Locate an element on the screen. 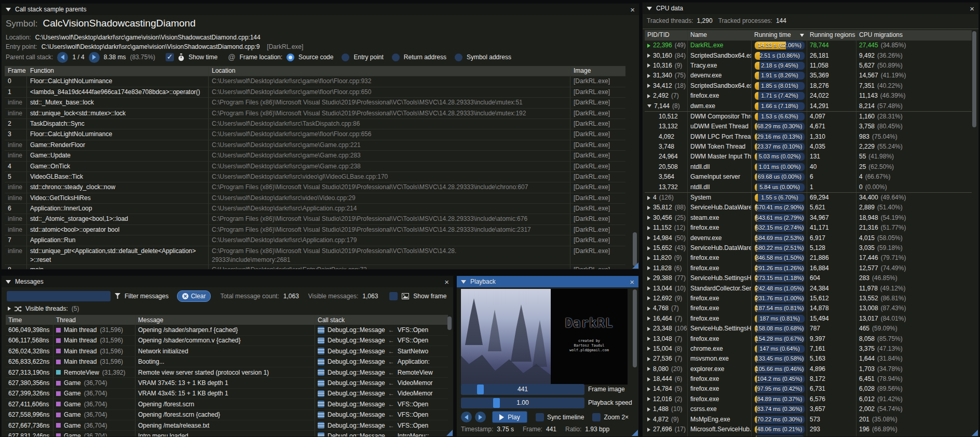 Image resolution: width=980 pixels, height=437 pixels. cpu-process-row: 24,964DWM Master Input Thread5.03 ms (0.… is located at coordinates (808, 157).